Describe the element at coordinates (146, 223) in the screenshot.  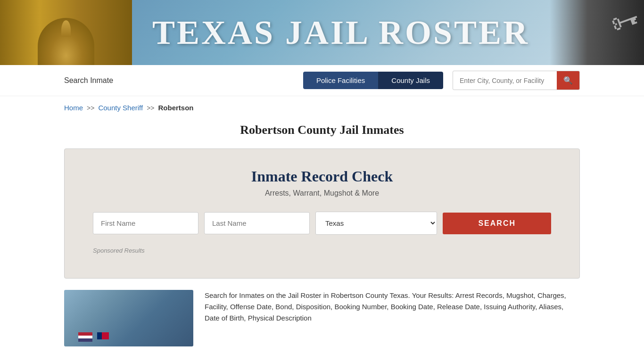
I see `first-name-input` at that location.